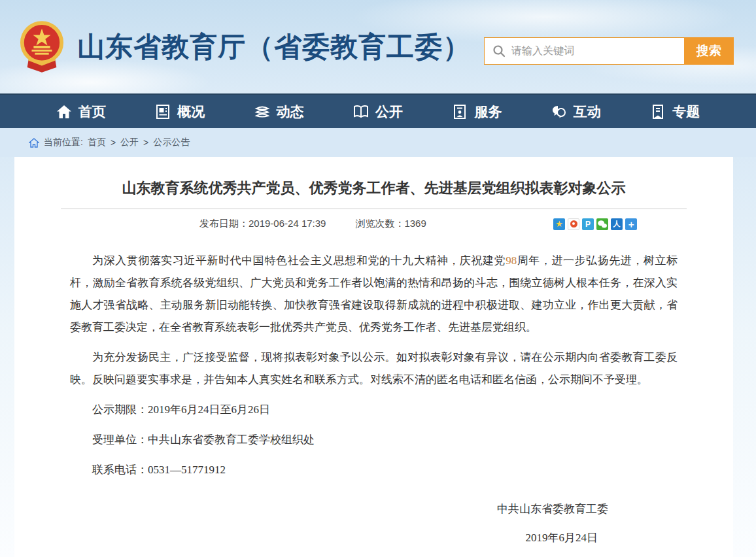 The height and width of the screenshot is (557, 756). What do you see at coordinates (92, 112) in the screenshot?
I see `nav-item-label: 首页` at bounding box center [92, 112].